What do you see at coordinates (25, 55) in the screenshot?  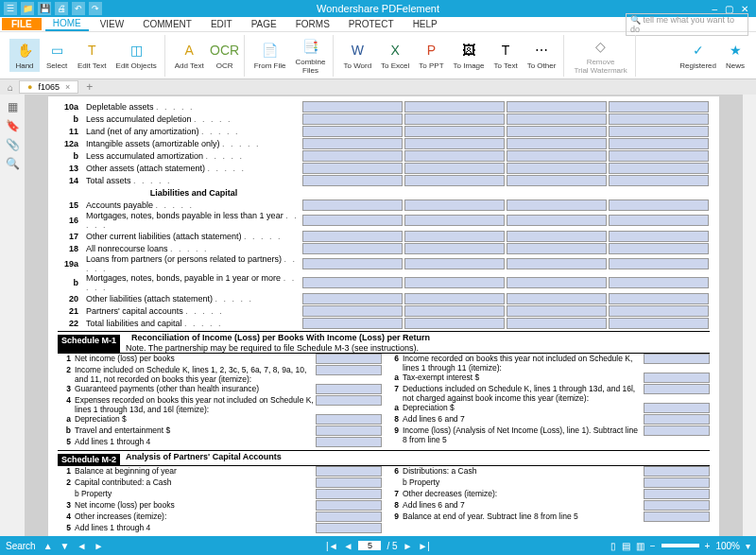 I see `hand-tool: ✋Hand` at bounding box center [25, 55].